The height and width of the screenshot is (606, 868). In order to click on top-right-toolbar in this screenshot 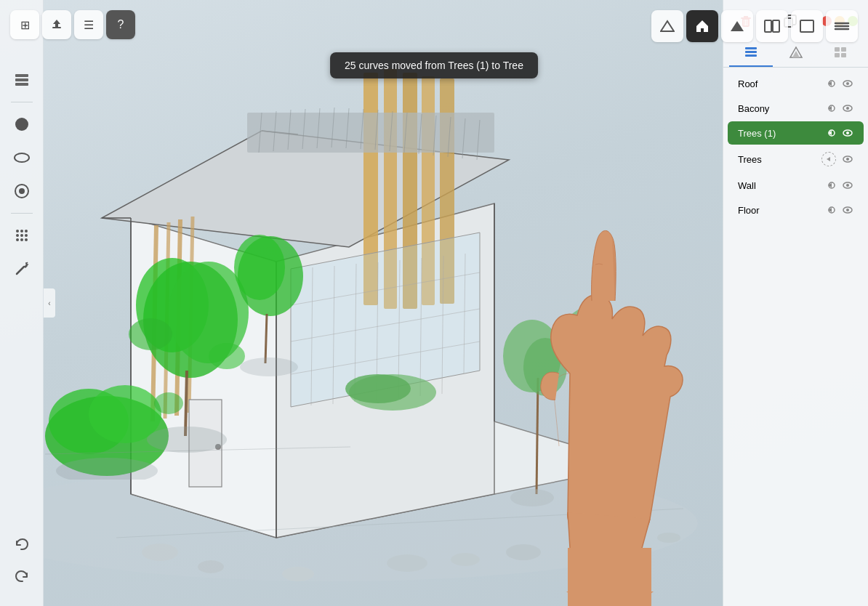, I will do `click(755, 26)`.